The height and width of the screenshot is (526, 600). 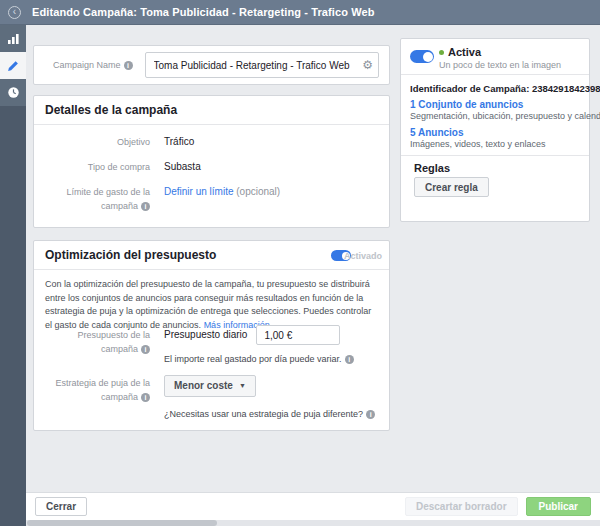 What do you see at coordinates (203, 12) in the screenshot?
I see `page-title: Editando Campaña: Toma Publicidad - Reta…` at bounding box center [203, 12].